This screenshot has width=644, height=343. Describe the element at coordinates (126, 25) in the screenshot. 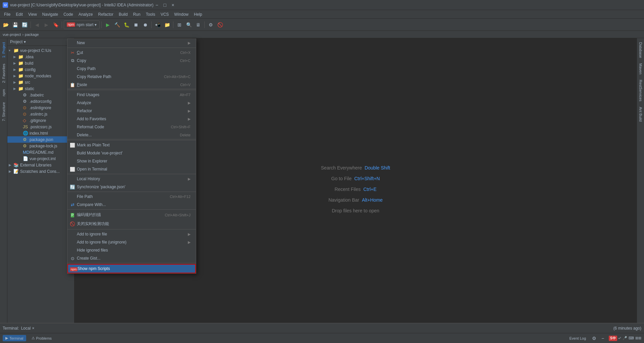

I see `debug-button: 🐛` at that location.